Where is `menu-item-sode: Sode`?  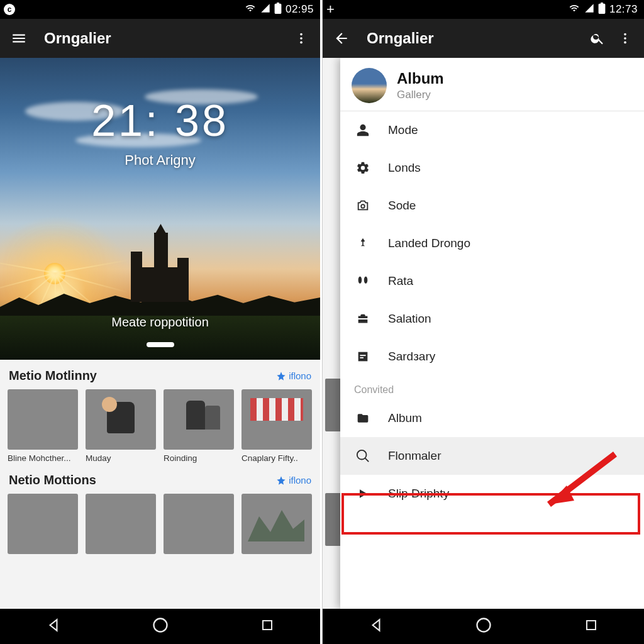
menu-item-sode: Sode is located at coordinates (492, 206).